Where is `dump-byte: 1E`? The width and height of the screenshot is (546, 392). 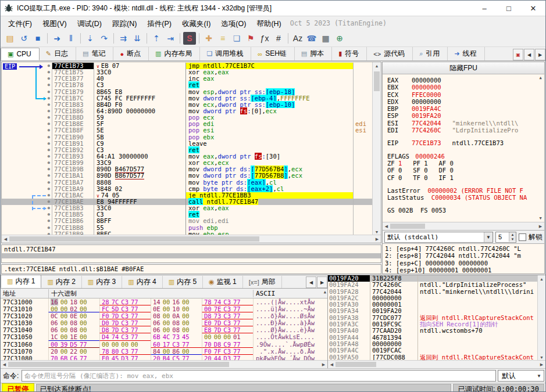
dump-byte: 1E is located at coordinates (73, 337).